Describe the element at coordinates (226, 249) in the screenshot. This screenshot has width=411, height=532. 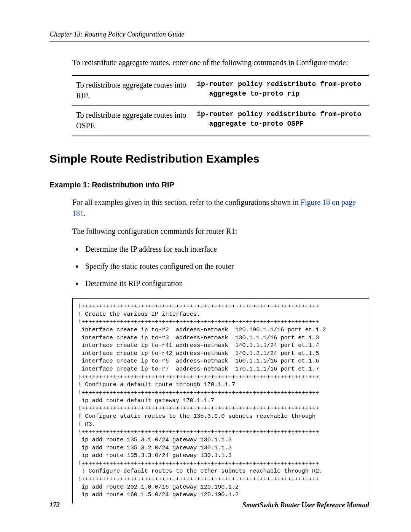
I see `list-item: Determine the IP address for each interf…` at that location.